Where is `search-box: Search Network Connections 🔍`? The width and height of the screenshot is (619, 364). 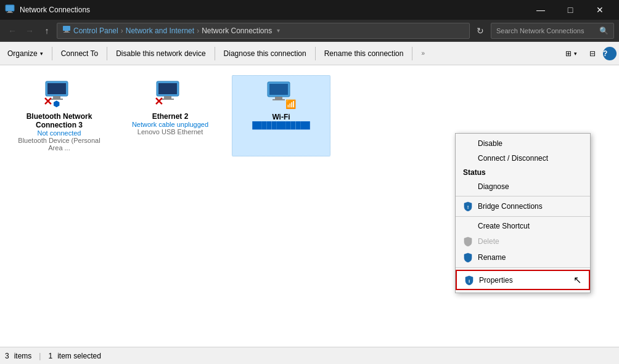
search-box: Search Network Connections 🔍 is located at coordinates (552, 31).